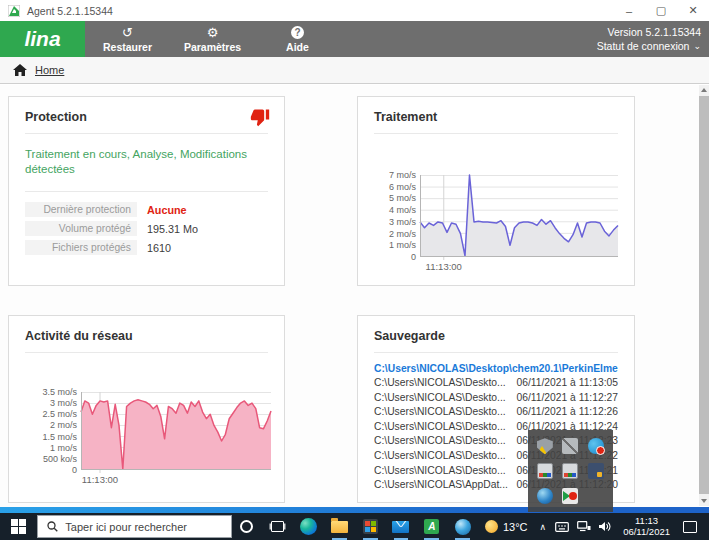 Image resolution: width=709 pixels, height=540 pixels. What do you see at coordinates (298, 32) in the screenshot?
I see `help-icon: ?` at bounding box center [298, 32].